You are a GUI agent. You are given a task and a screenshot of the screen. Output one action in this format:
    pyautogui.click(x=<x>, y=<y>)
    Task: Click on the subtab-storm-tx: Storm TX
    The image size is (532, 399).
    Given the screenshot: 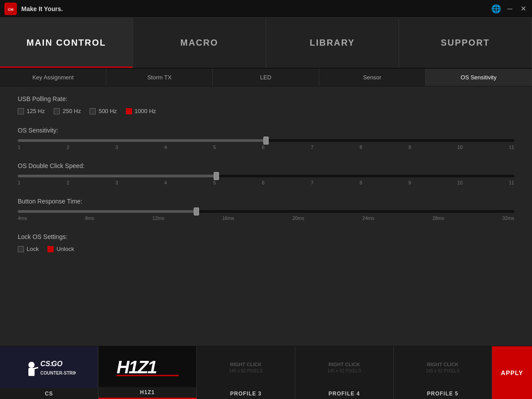 What is the action you would take?
    pyautogui.click(x=160, y=77)
    